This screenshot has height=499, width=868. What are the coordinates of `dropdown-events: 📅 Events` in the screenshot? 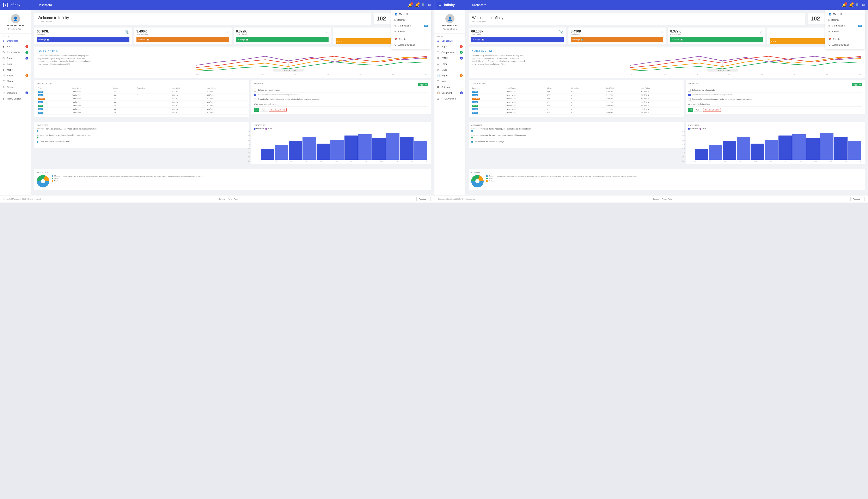 It's located at (411, 39).